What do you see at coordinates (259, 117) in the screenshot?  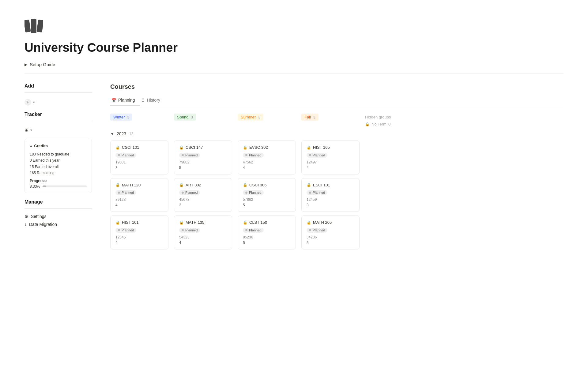 I see `summer-count: 3` at bounding box center [259, 117].